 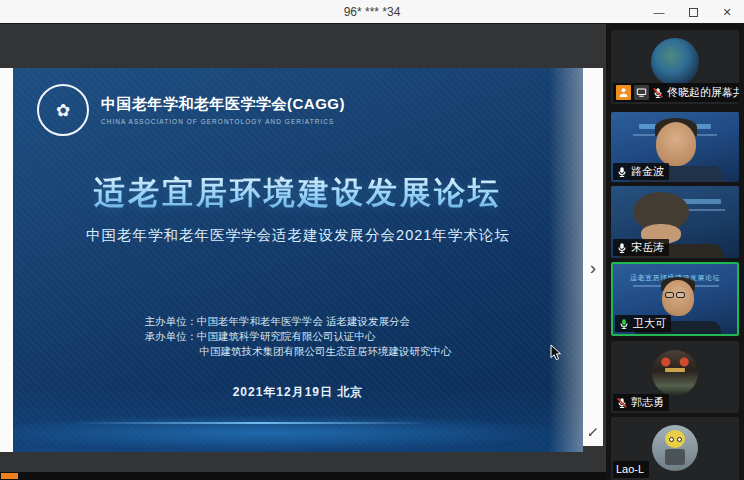 What do you see at coordinates (593, 432) in the screenshot?
I see `resize-handle-icon` at bounding box center [593, 432].